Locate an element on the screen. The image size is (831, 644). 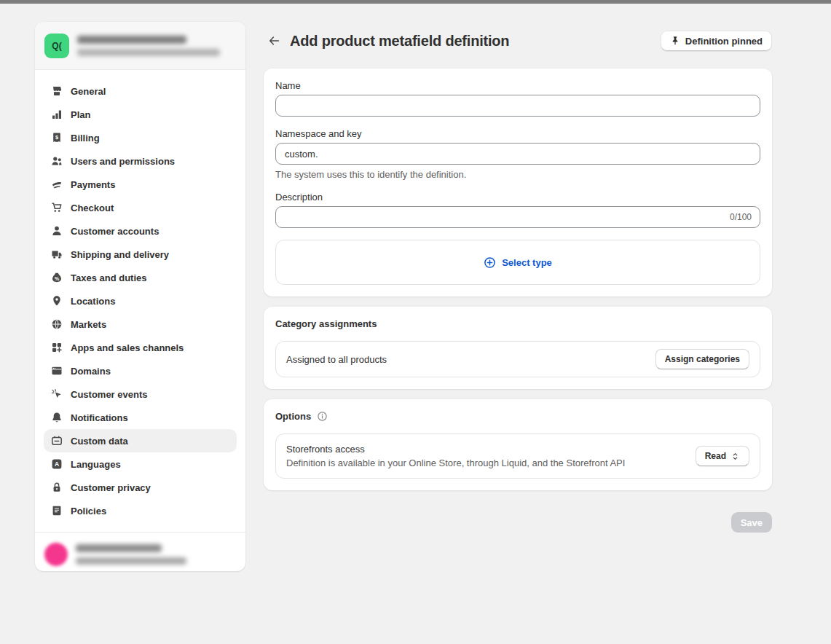
sidebar-item-label: Taxes and duties is located at coordinates (109, 278).